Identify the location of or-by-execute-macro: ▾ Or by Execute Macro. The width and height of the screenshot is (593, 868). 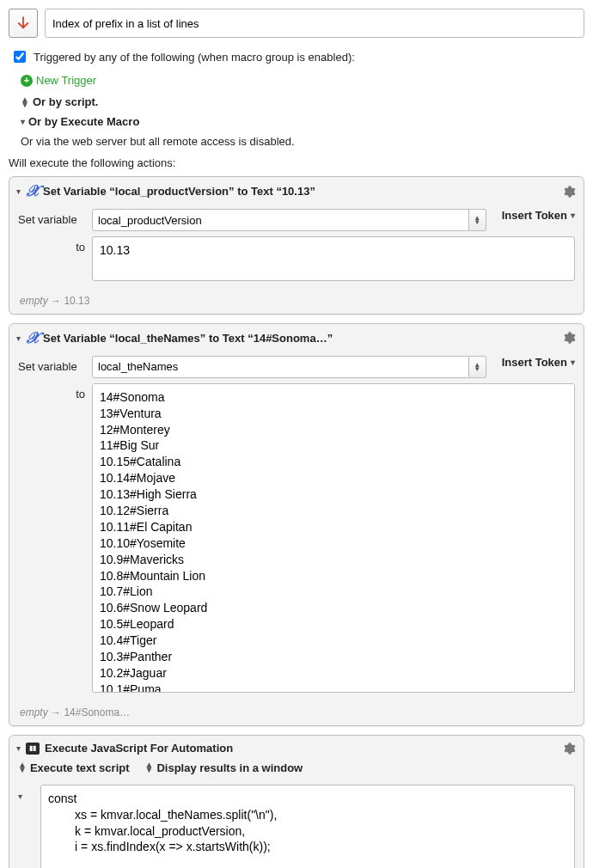
(303, 122).